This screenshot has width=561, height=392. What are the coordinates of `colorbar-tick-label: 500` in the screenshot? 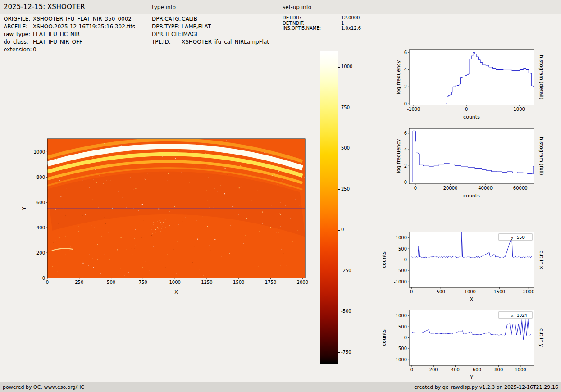 It's located at (345, 148).